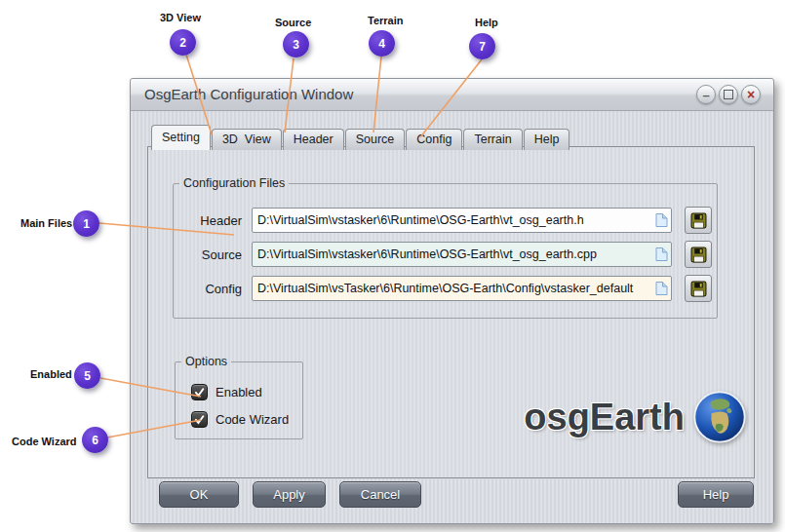 Image resolution: width=785 pixels, height=532 pixels. I want to click on callout-label-3d-view: 3D View, so click(180, 18).